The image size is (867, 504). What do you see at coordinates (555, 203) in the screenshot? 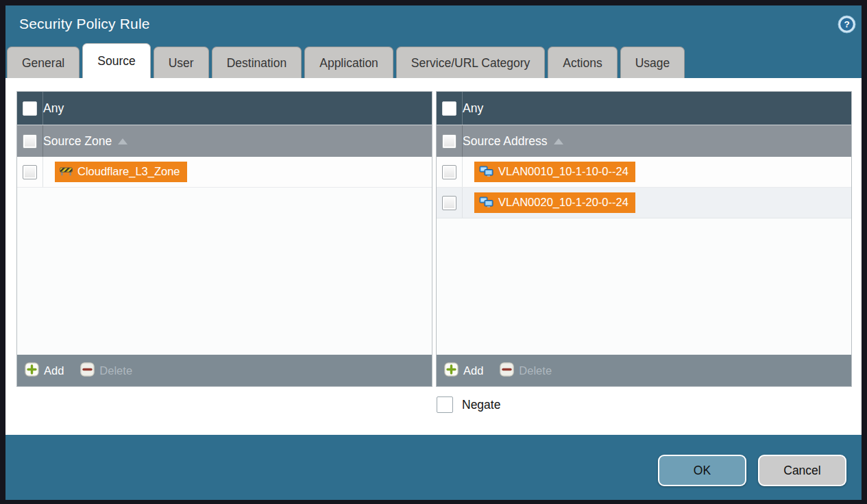
I see `address-object-chip: VLAN0020_10-1-20-0--24` at bounding box center [555, 203].